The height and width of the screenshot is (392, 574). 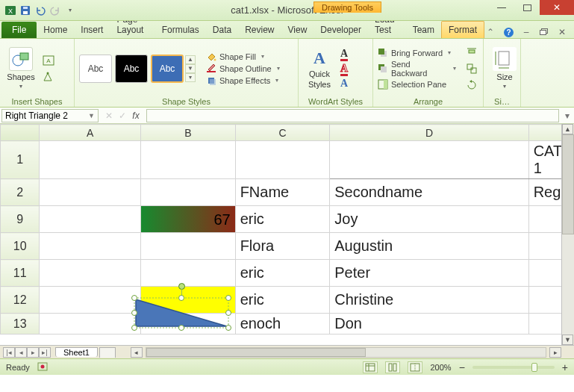 I want to click on help-icon: ?, so click(x=508, y=32).